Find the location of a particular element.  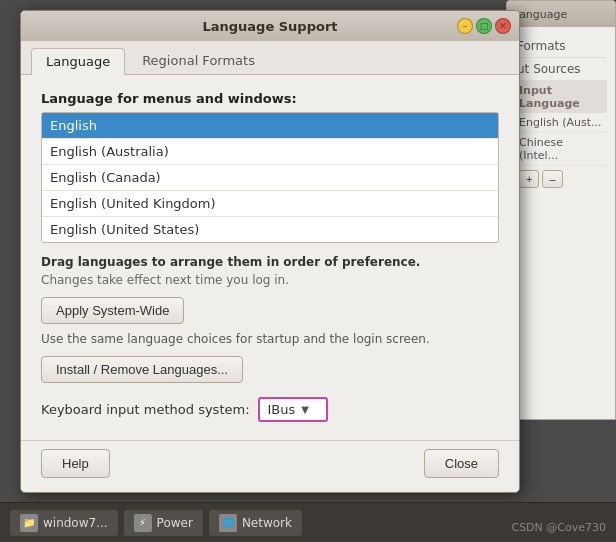

lang-item-english: English is located at coordinates (270, 126).